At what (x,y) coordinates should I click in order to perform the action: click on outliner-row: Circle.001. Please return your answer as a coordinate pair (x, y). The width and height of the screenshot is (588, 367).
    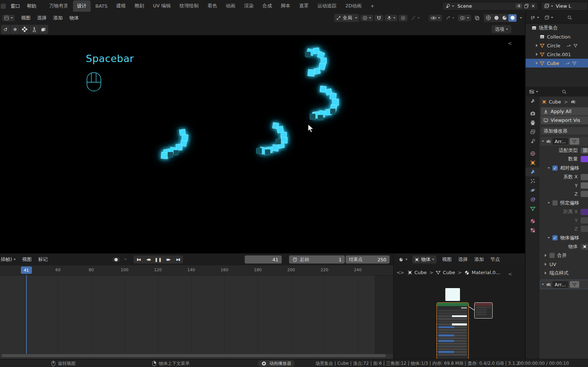
    Looking at the image, I should click on (557, 54).